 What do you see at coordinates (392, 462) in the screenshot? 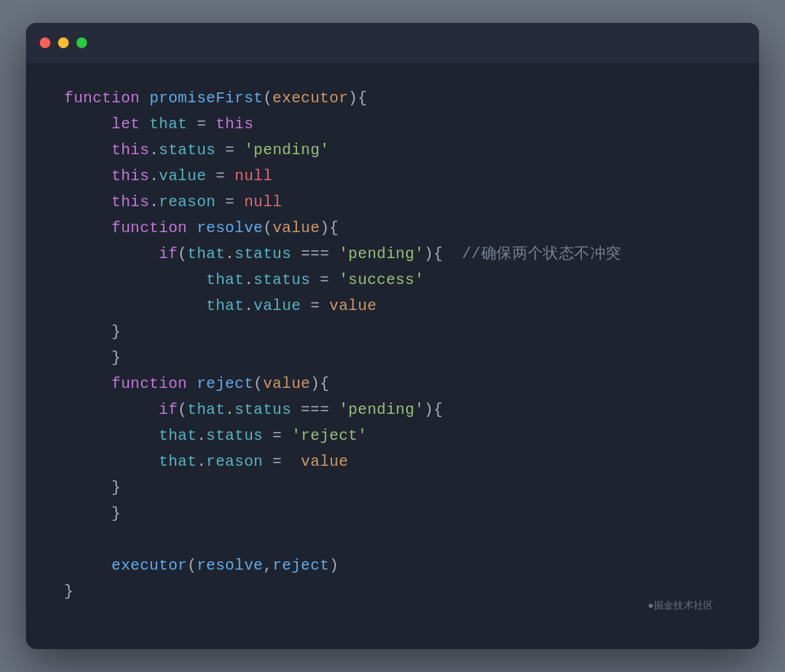
I see `code-line-15: that.reason = value` at bounding box center [392, 462].